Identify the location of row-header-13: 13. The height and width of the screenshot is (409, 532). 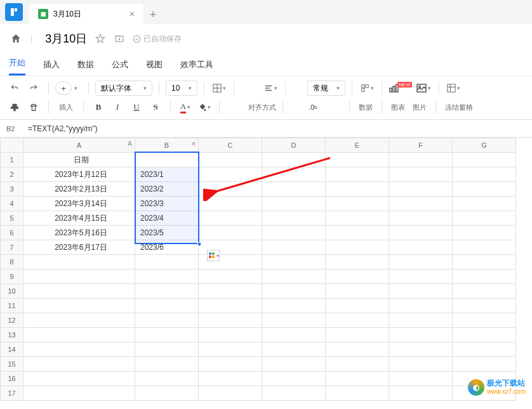
(12, 335).